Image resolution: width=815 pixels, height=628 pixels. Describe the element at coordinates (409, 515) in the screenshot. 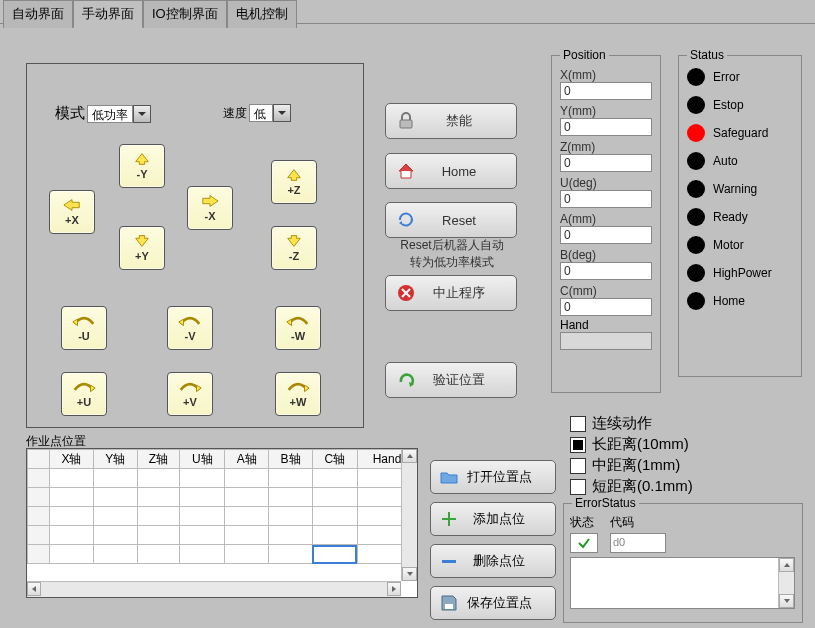

I see `table-vscrollbar` at that location.